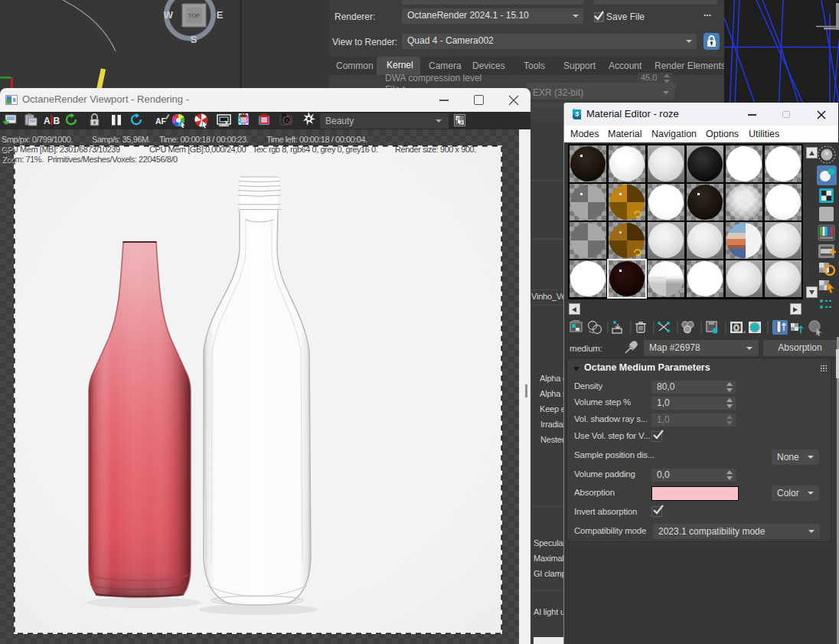 The height and width of the screenshot is (644, 839). Describe the element at coordinates (194, 15) in the screenshot. I see `svg-text: TOP` at that location.